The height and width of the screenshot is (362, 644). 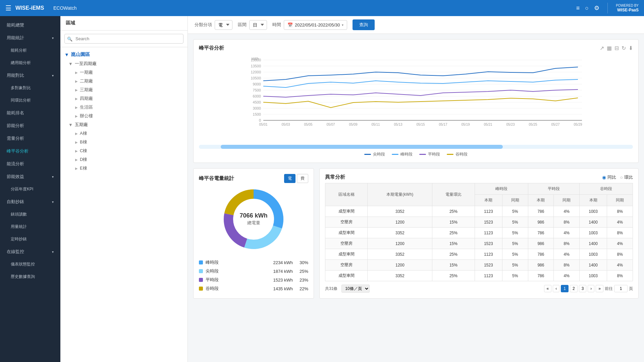 I want to click on tree-l2-label: 一期廠, so click(x=87, y=72).